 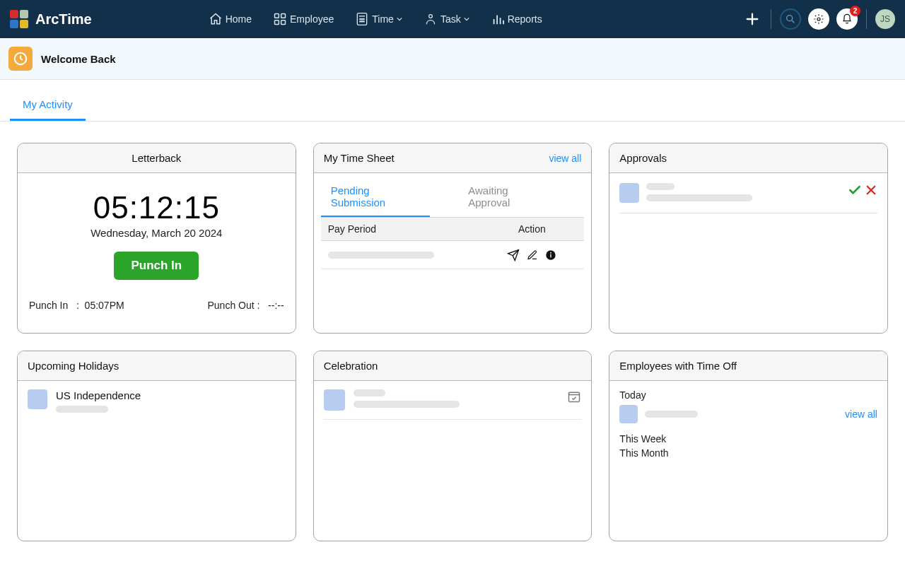 I want to click on nav-employee-label: Employee, so click(x=312, y=19).